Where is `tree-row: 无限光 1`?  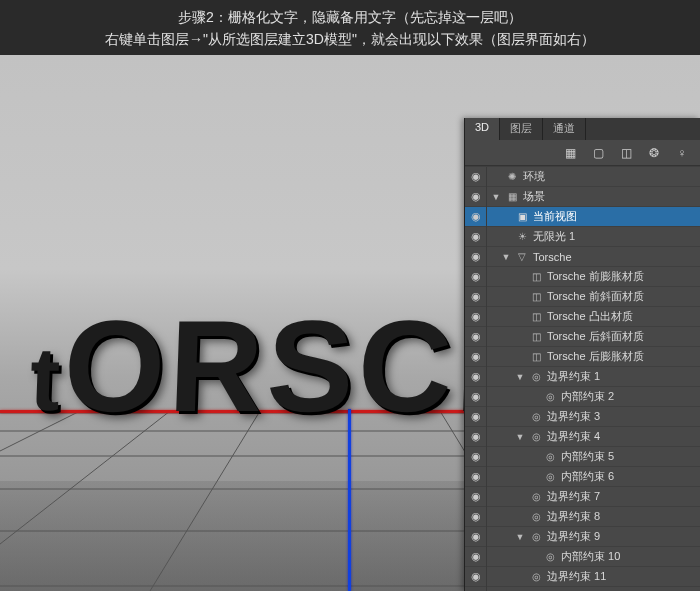 tree-row: 无限光 1 is located at coordinates (582, 236).